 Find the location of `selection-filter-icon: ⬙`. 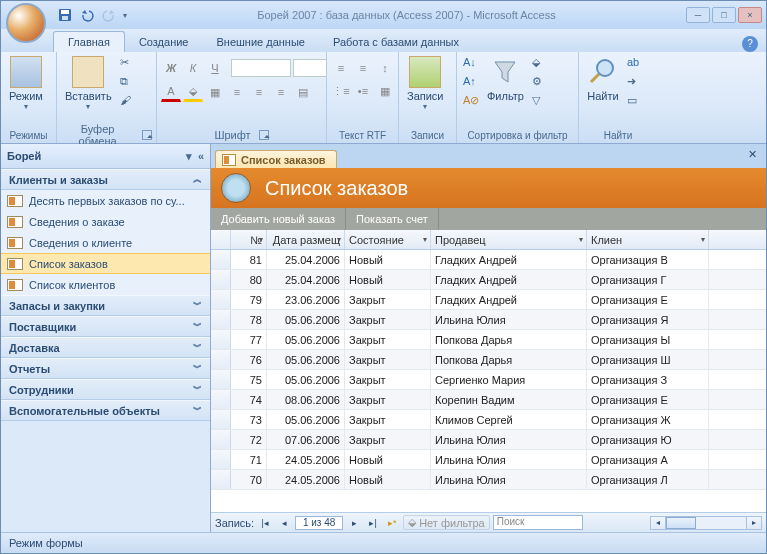

selection-filter-icon: ⬙ is located at coordinates (540, 64).